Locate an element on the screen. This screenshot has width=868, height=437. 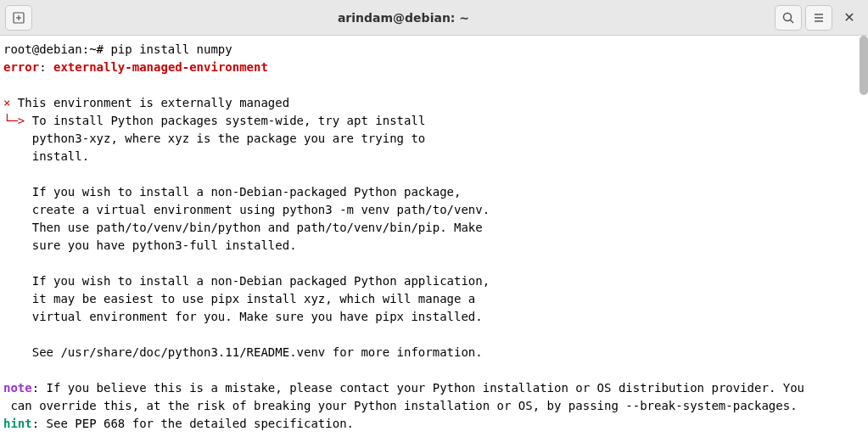
new-tab-icon is located at coordinates (19, 18).